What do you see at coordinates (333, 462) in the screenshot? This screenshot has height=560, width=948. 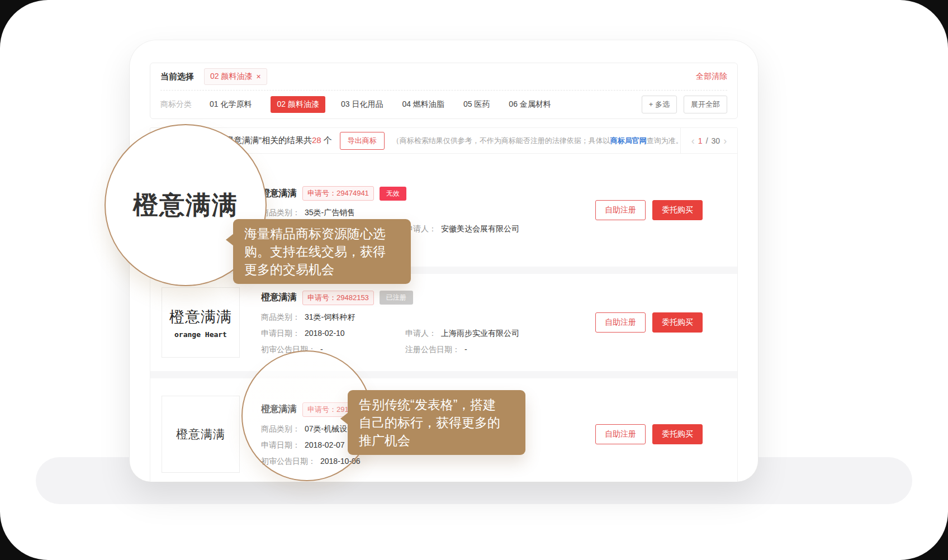 I see `first-notice-pair: 初审公告日期：2018-10-06` at bounding box center [333, 462].